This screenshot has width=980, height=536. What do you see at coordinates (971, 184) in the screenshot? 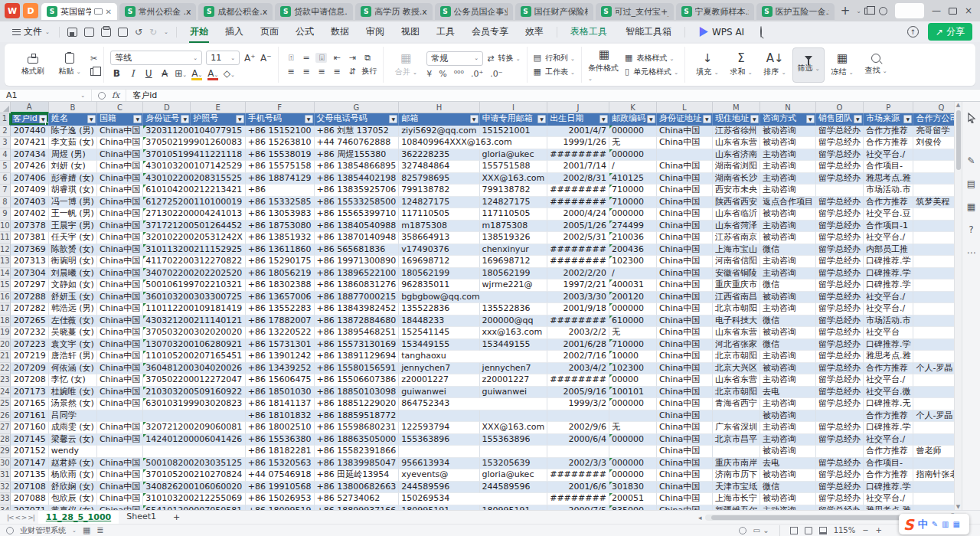
I see `side-tool-icon: ▤` at bounding box center [971, 184].